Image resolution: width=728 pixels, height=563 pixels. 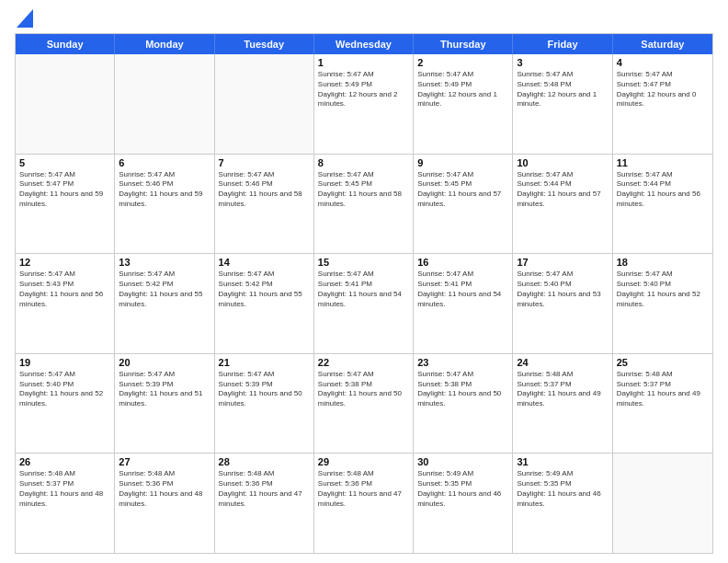 I want to click on day-number: 15, so click(x=364, y=262).